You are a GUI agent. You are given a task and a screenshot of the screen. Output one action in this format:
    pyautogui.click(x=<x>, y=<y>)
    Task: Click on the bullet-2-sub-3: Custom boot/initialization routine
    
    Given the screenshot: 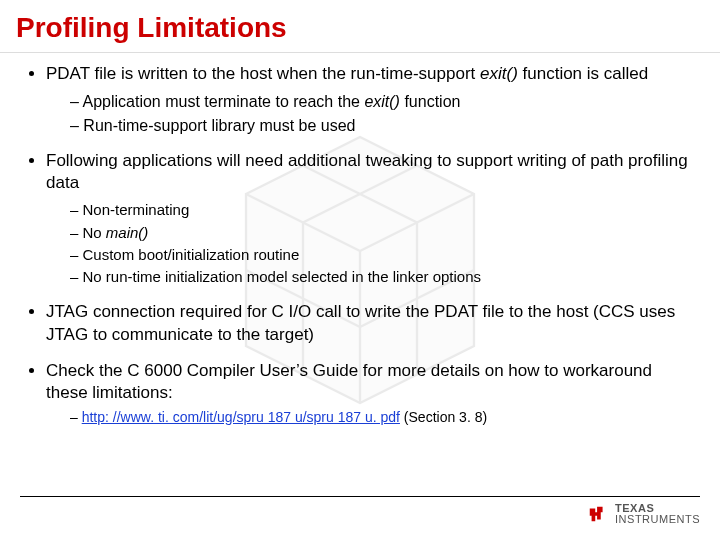 What is the action you would take?
    pyautogui.click(x=383, y=255)
    